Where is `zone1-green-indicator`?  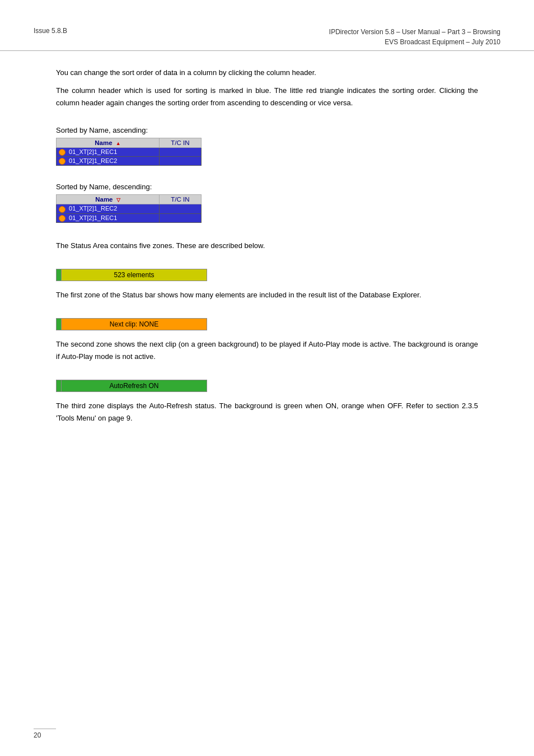
zone1-green-indicator is located at coordinates (59, 275).